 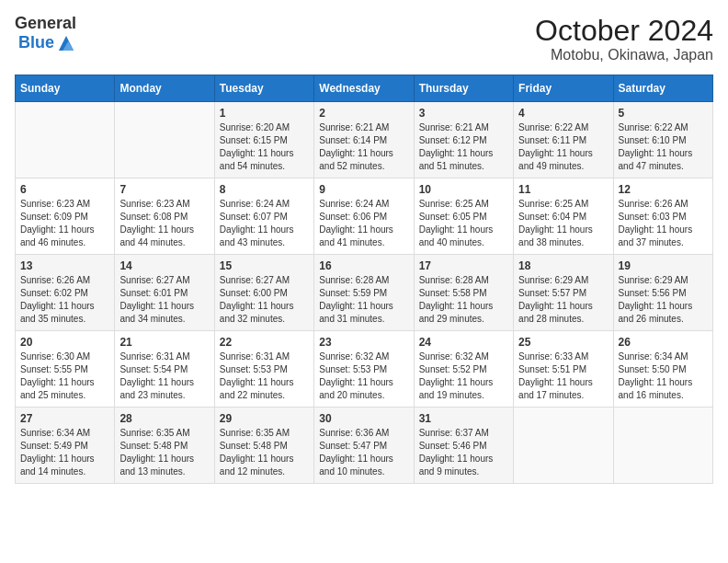 What do you see at coordinates (364, 445) in the screenshot?
I see `week-row-5: 27Sunrise: 6:34 AM Sunset: 5:49 PM Dayli…` at bounding box center [364, 445].